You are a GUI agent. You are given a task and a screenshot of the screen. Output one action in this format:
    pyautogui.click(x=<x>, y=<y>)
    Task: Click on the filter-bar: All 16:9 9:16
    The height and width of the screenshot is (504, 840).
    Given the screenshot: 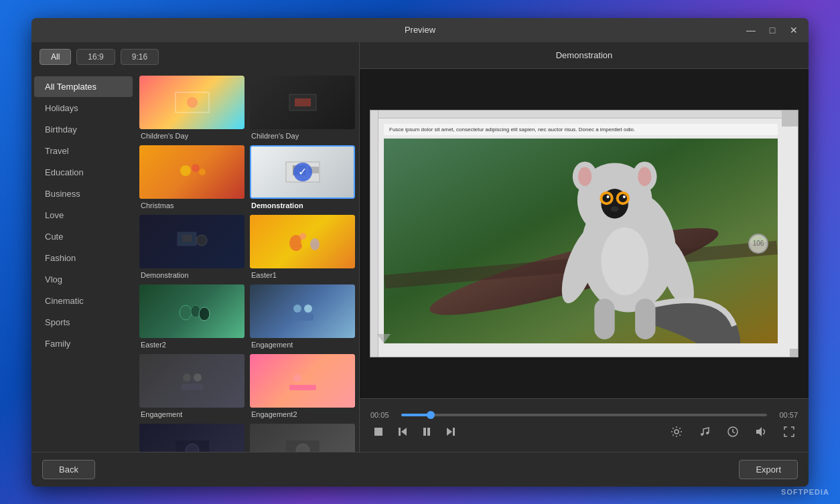 What is the action you would take?
    pyautogui.click(x=196, y=57)
    